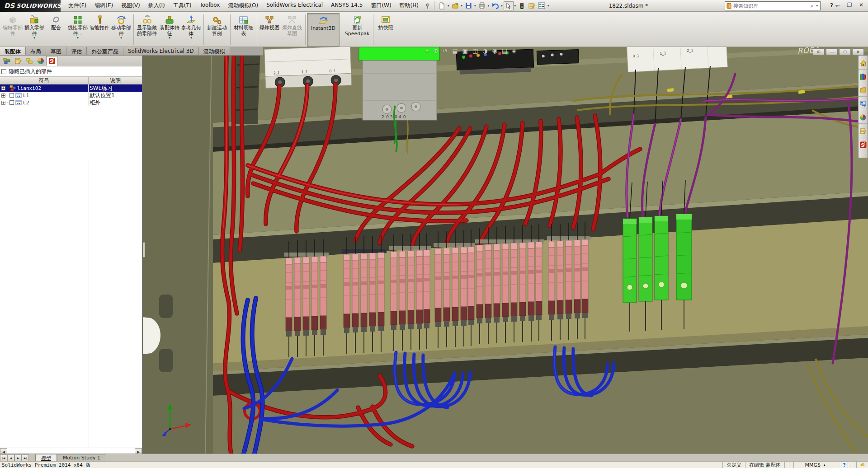 The height and width of the screenshot is (468, 868). Describe the element at coordinates (4, 71) in the screenshot. I see `hide-inserted-checkbox` at that location.